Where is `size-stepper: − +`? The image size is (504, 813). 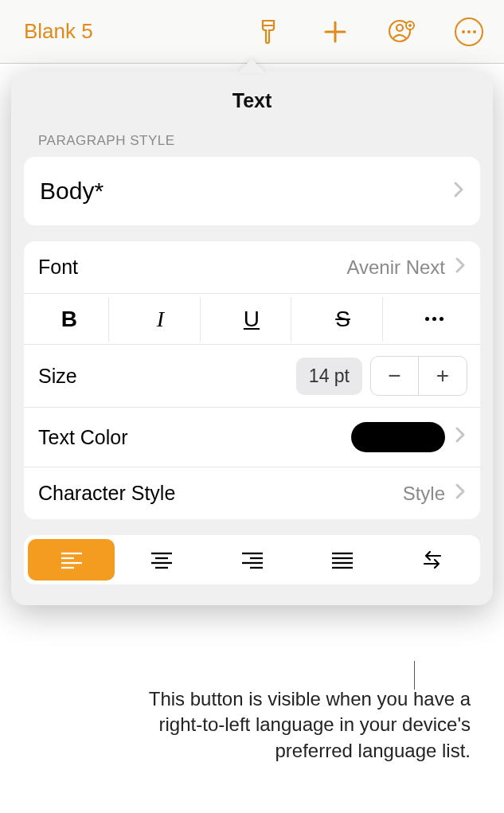 size-stepper: − + is located at coordinates (419, 376).